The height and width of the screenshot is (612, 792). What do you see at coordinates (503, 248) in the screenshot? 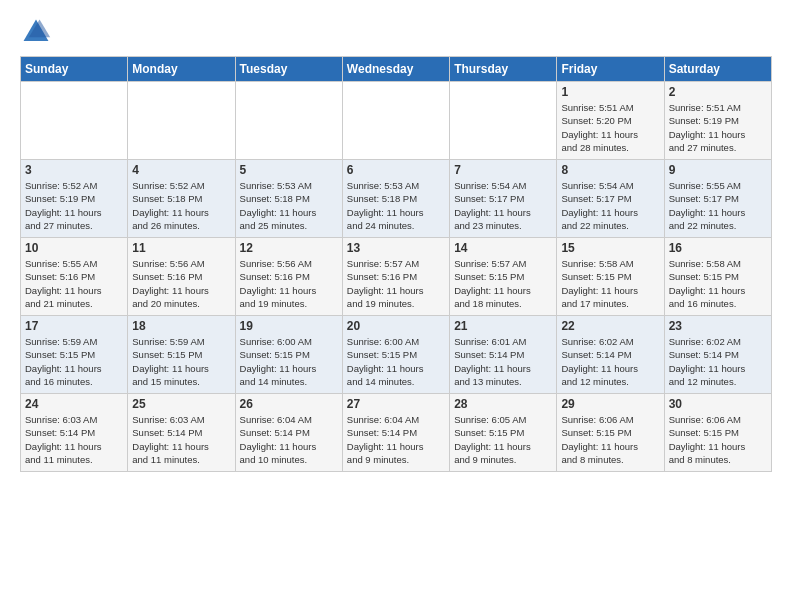
I see `day-number: 14` at bounding box center [503, 248].